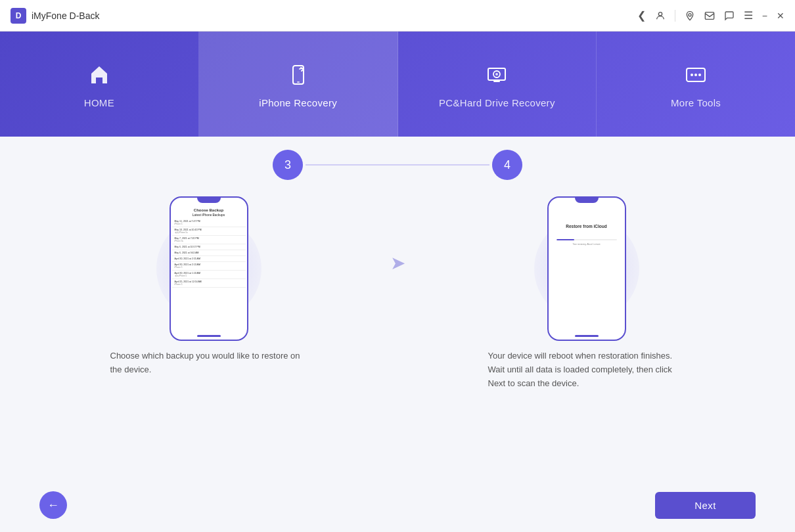 The width and height of the screenshot is (795, 532). Describe the element at coordinates (209, 259) in the screenshot. I see `backup-item: April 30, 2021 at 2:55 AM` at that location.